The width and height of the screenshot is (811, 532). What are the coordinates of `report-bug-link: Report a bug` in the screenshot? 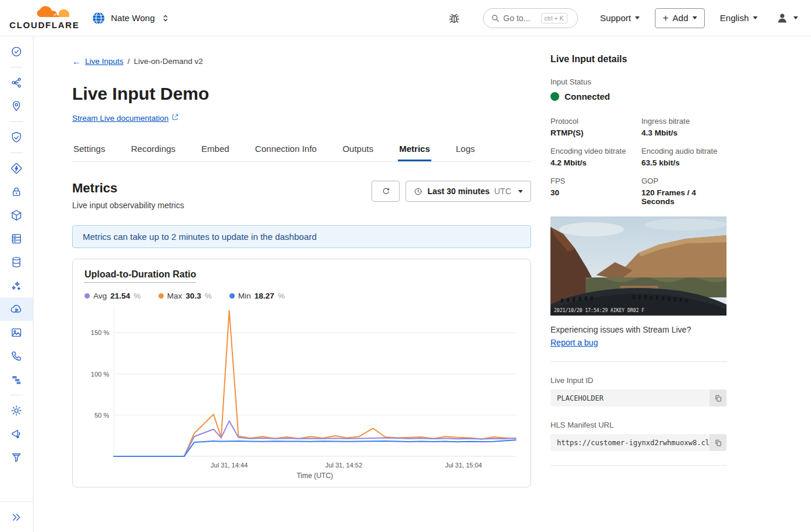 It's located at (574, 343).